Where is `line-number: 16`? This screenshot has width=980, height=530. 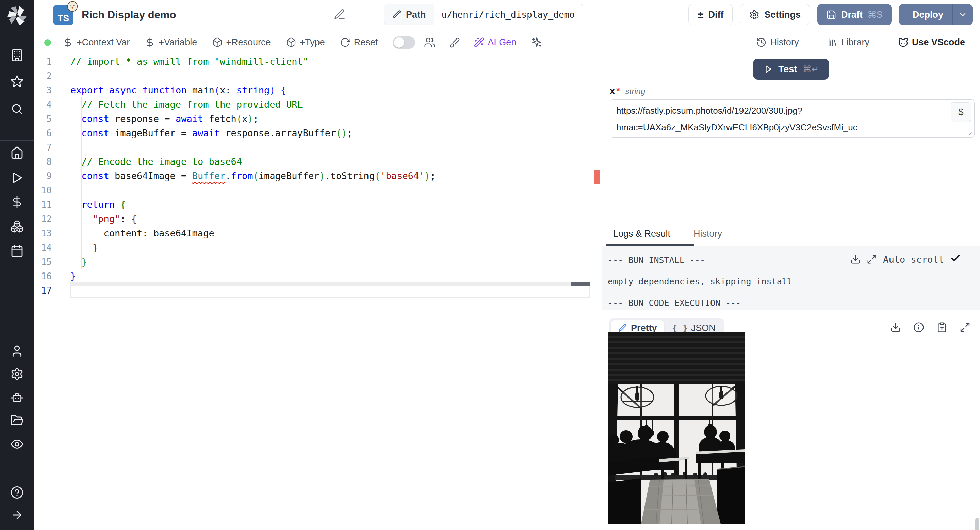 line-number: 16 is located at coordinates (52, 276).